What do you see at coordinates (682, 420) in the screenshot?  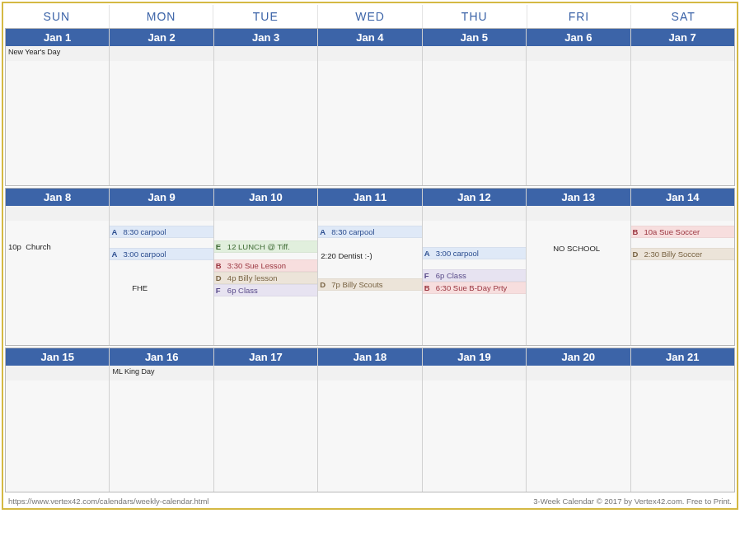 I see `calendar-cell: Jan 21` at bounding box center [682, 420].